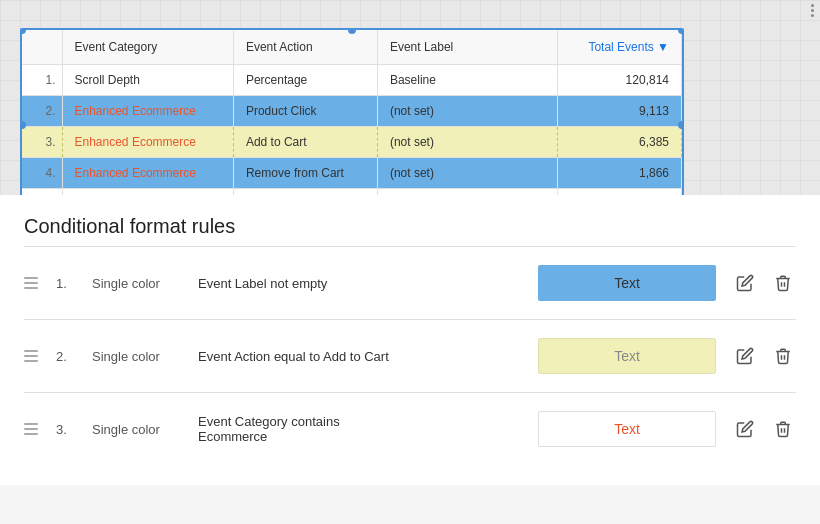  What do you see at coordinates (137, 430) in the screenshot?
I see `rule-type-3: Single color` at bounding box center [137, 430].